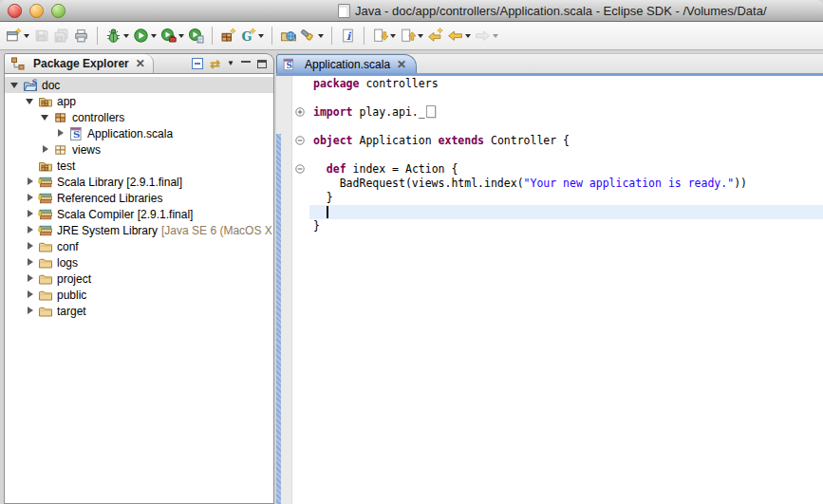 This screenshot has width=823, height=504. I want to click on tree-item-referenced-libraries: Referenced Libraries, so click(139, 197).